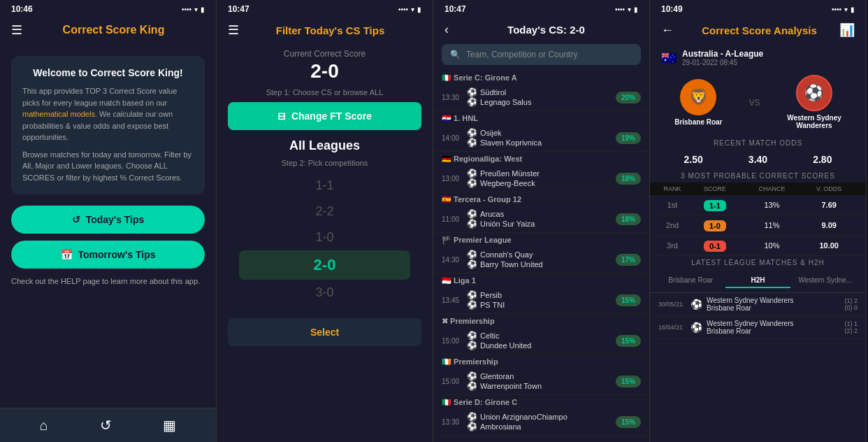 Image resolution: width=868 pixels, height=442 pixels. What do you see at coordinates (759, 31) in the screenshot?
I see `analysis-title: Correct Score Analysis` at bounding box center [759, 31].